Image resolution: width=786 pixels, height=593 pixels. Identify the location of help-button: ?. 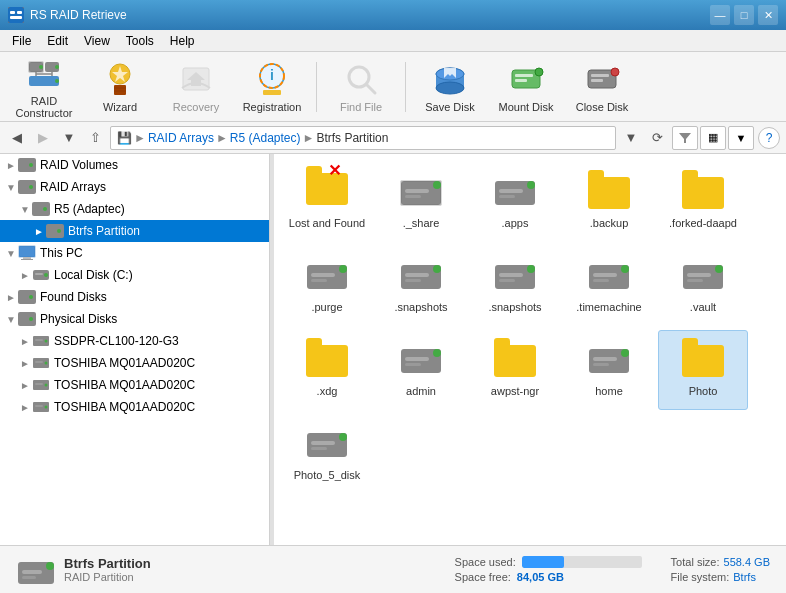
(769, 138).